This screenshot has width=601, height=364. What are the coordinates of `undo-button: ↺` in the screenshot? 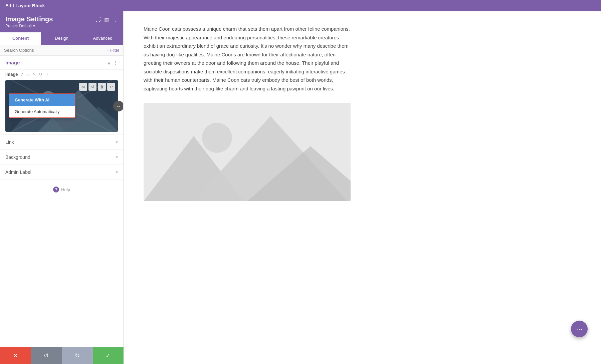 It's located at (47, 356).